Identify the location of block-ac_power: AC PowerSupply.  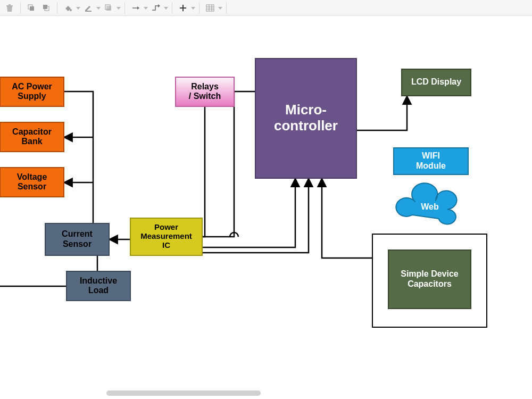
(32, 92).